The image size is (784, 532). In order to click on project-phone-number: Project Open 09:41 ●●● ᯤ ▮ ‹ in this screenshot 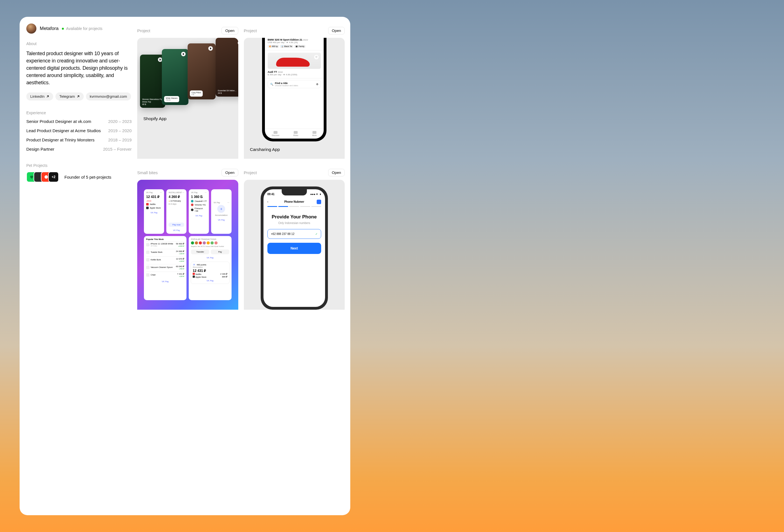, I will do `click(295, 237)`.